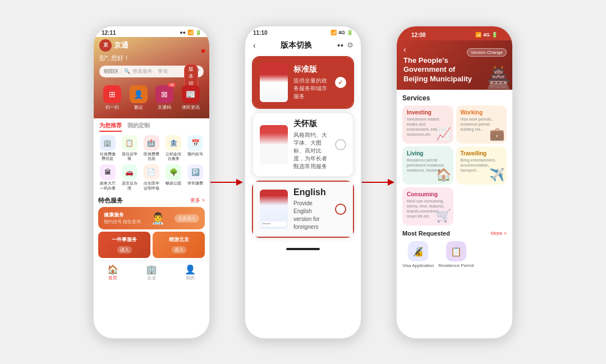 The image size is (606, 364). What do you see at coordinates (108, 148) in the screenshot?
I see `list-item: 🏢 社保费缴费信息` at bounding box center [108, 148].